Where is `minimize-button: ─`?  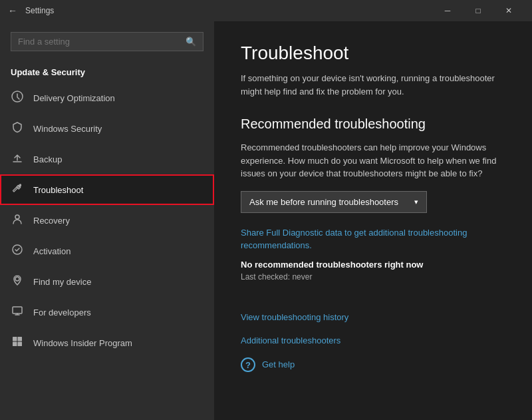 minimize-button: ─ is located at coordinates (448, 11).